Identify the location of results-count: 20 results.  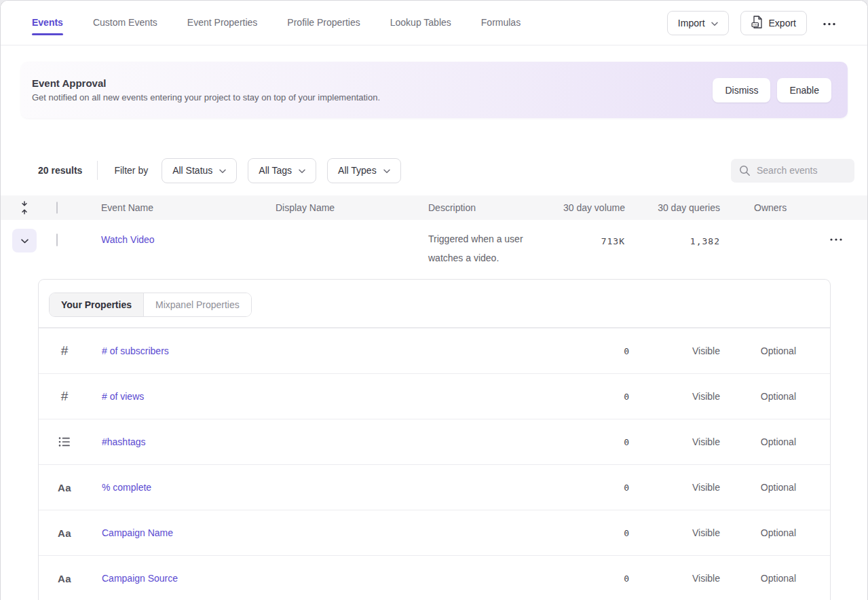
(60, 170).